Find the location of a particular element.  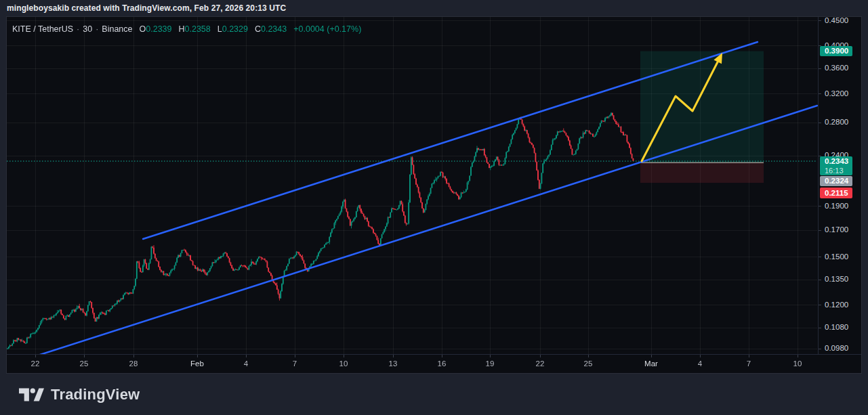

high-value: H0.2358 is located at coordinates (195, 29).